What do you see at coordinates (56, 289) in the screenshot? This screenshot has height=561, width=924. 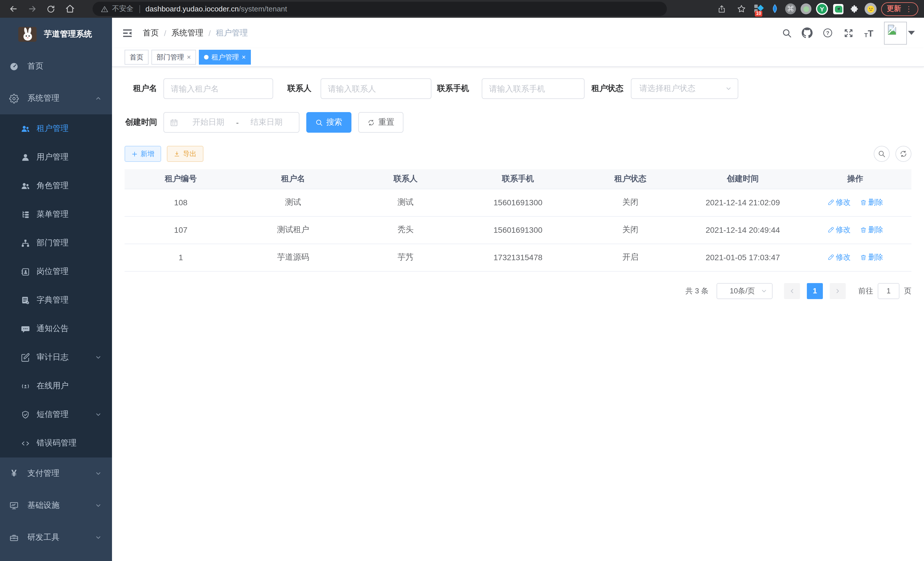 I see `sidebar: 芋道管理系统 首页 系统管理` at bounding box center [56, 289].